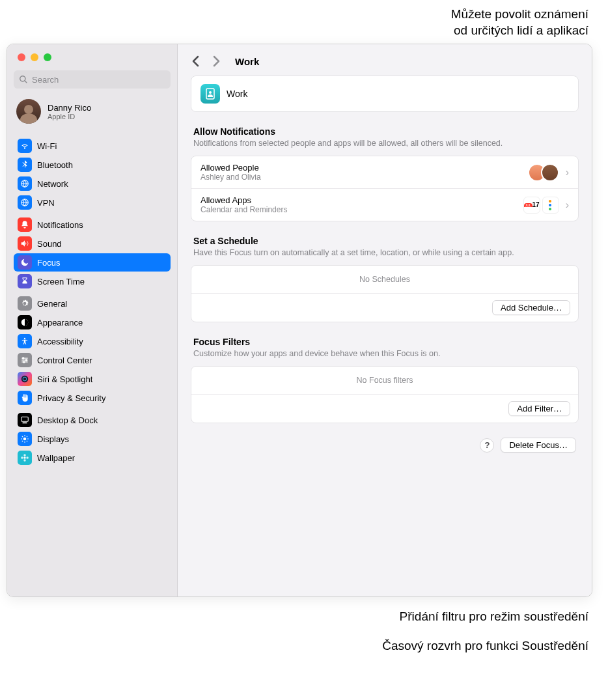 This screenshot has height=700, width=608. Describe the element at coordinates (237, 94) in the screenshot. I see `focus-name: Work` at that location.